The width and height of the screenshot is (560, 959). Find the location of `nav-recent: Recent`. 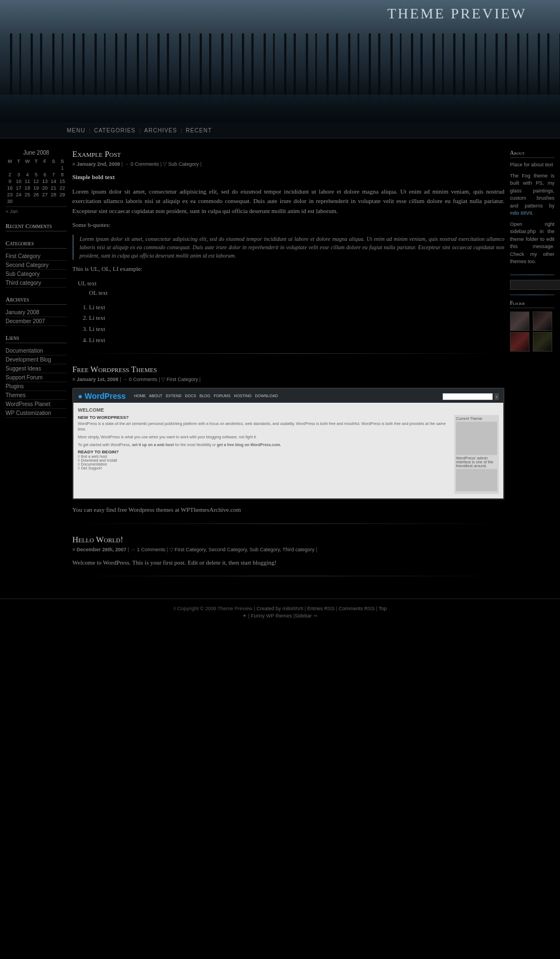

nav-recent: Recent is located at coordinates (199, 130).